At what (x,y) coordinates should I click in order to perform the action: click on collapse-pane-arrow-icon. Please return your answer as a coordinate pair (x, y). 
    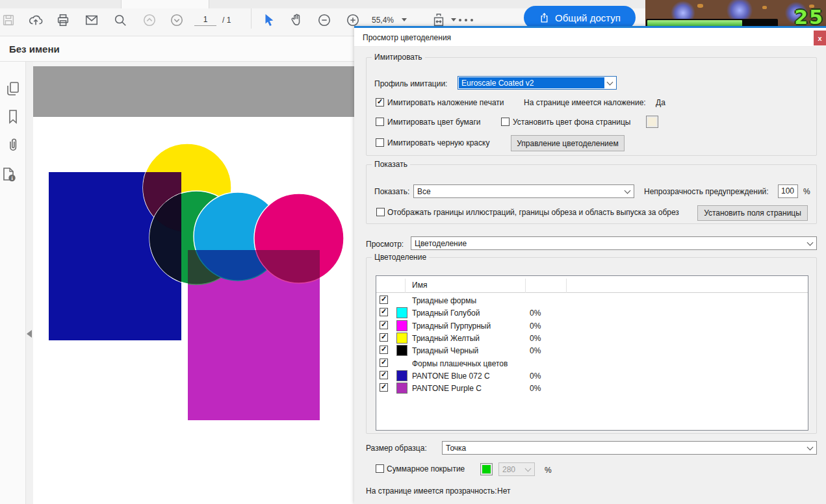
    Looking at the image, I should click on (29, 334).